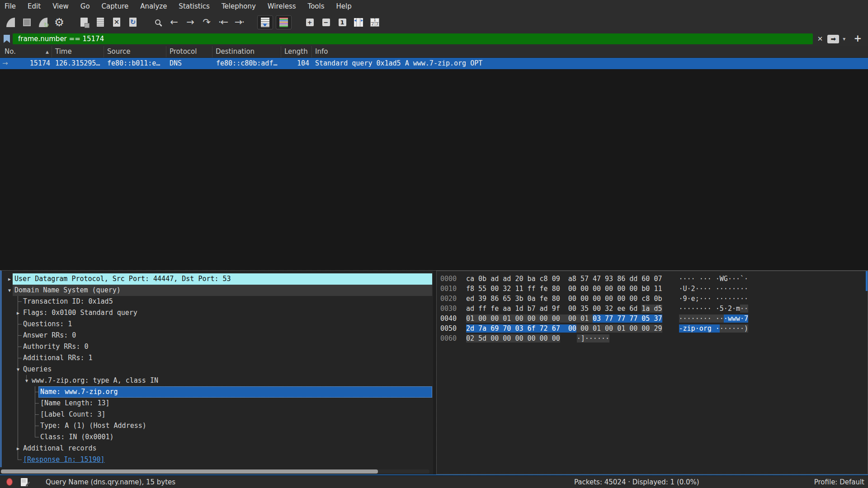 The height and width of the screenshot is (488, 868). Describe the element at coordinates (78, 52) in the screenshot. I see `column-header-time: Time` at that location.